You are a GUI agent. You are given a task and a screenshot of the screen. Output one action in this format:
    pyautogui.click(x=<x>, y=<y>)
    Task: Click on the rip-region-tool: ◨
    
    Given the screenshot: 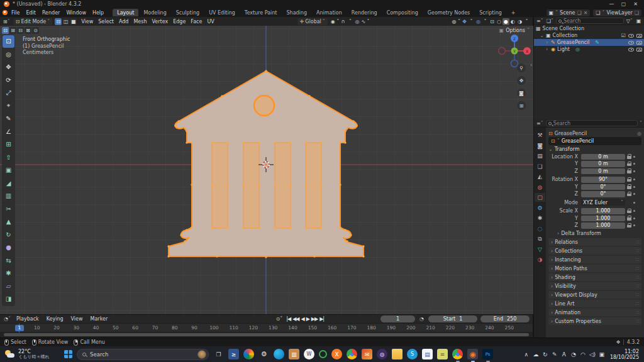 What is the action you would take?
    pyautogui.click(x=9, y=299)
    